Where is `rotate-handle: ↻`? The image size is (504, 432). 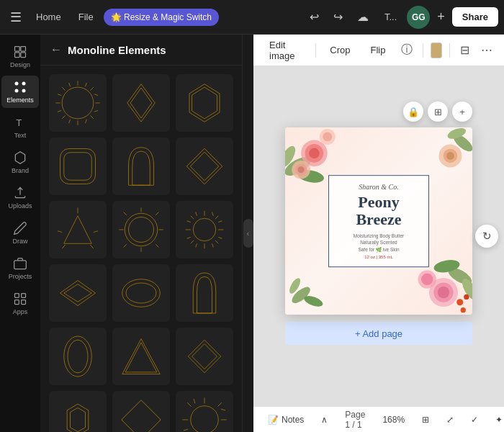
rotate-handle: ↻ is located at coordinates (487, 236).